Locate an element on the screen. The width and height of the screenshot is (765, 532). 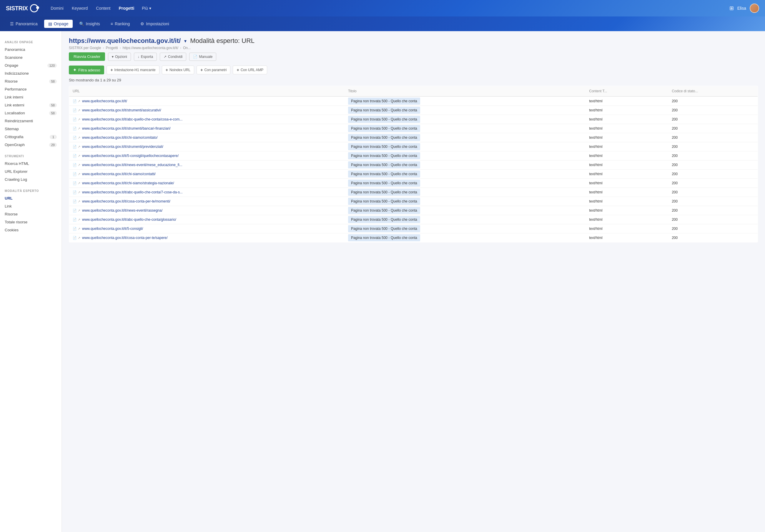
tab-insights: 🔍 Insights is located at coordinates (90, 24).